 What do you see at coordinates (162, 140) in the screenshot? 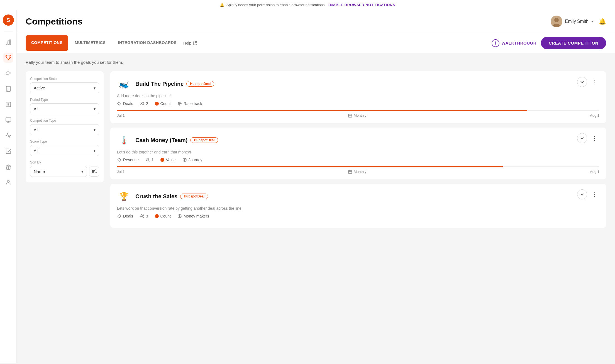
I see `competition-title-text: Cash Money (Team)` at bounding box center [162, 140].